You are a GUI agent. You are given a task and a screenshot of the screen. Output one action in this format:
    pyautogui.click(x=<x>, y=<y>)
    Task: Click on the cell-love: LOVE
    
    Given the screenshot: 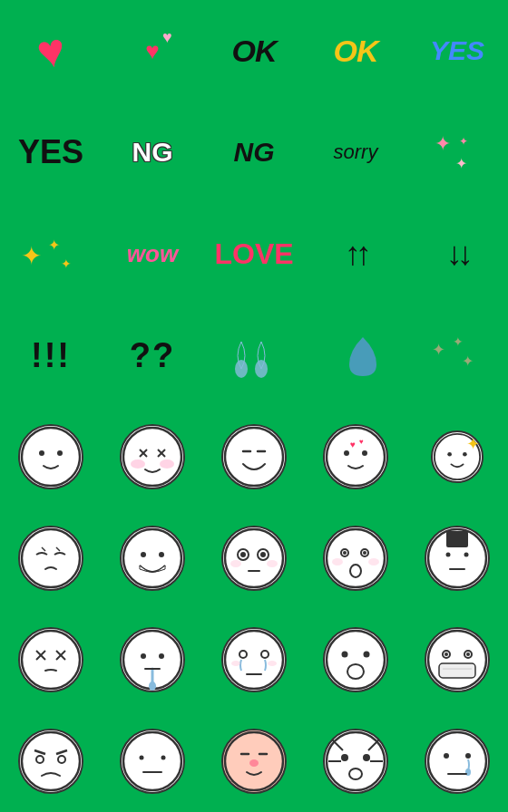 What is the action you would take?
    pyautogui.click(x=254, y=254)
    